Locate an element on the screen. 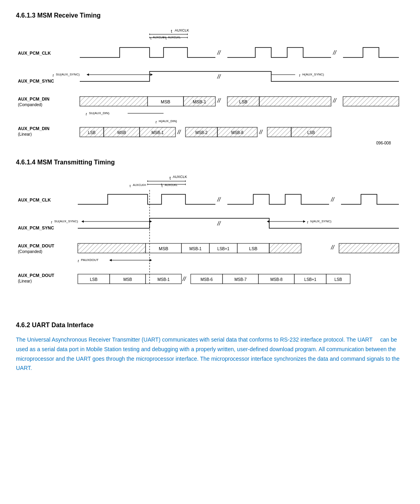 This screenshot has width=420, height=504. svg-text: MSB-6 is located at coordinates (207, 279).